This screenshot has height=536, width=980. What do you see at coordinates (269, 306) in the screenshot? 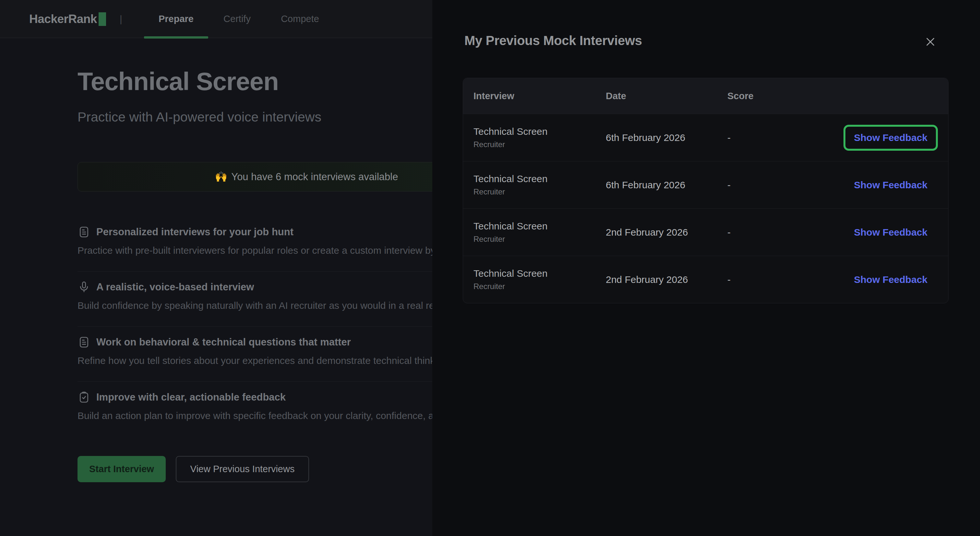
I see `feature-description: Build confidence by speaking naturally w…` at bounding box center [269, 306].